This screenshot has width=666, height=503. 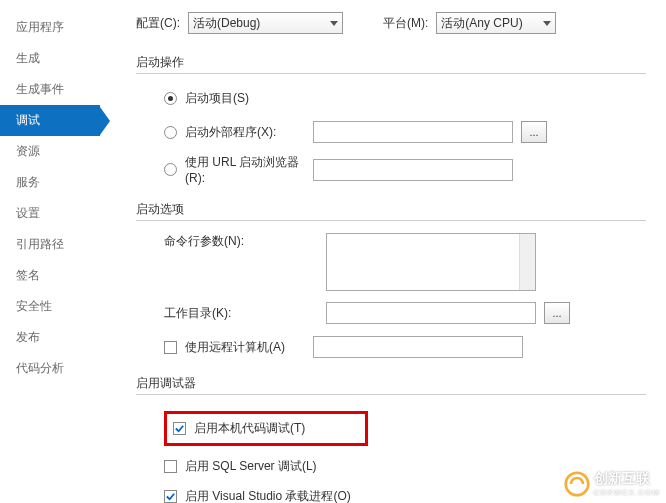 What do you see at coordinates (391, 385) in the screenshot?
I see `group-title-debuggers: 启用调试器` at bounding box center [391, 385].